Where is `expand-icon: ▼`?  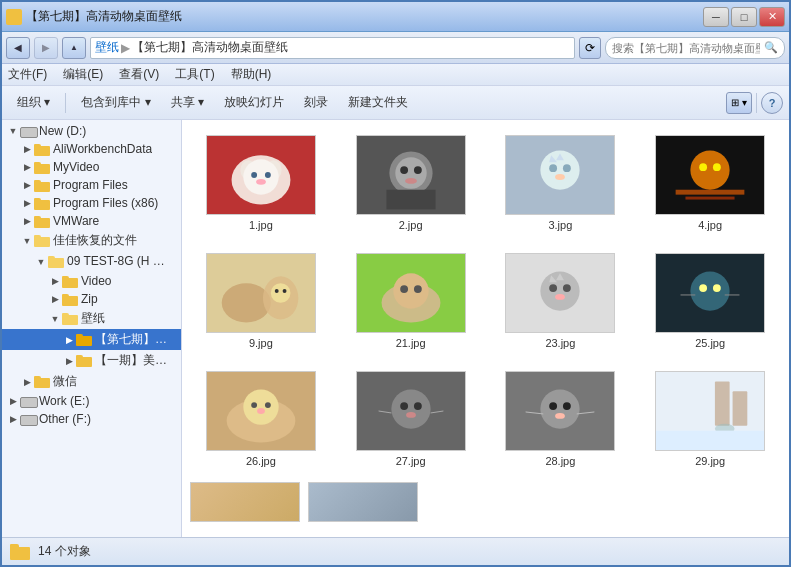
expand-icon: ▼ is located at coordinates (27, 241).